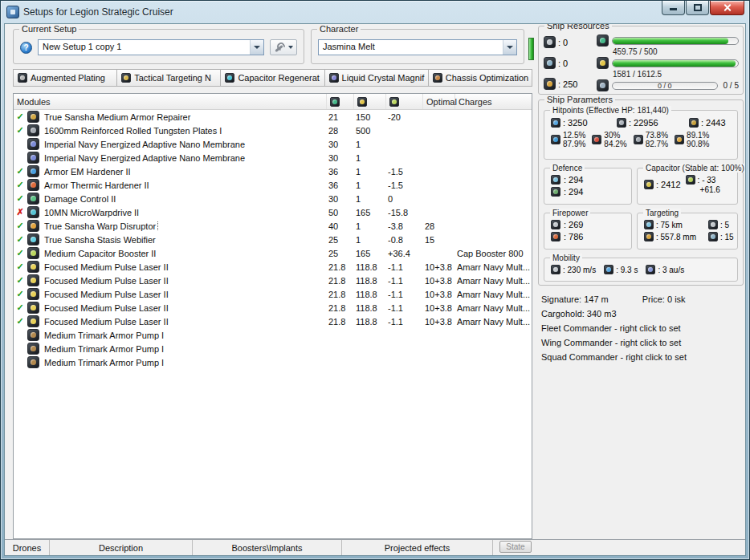  Describe the element at coordinates (279, 47) in the screenshot. I see `wrench-icon` at that location.